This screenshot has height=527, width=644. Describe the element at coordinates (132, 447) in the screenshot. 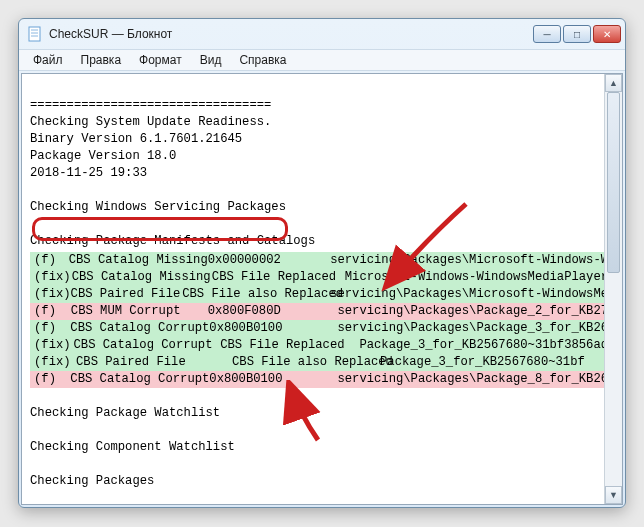

I see `log-line: Checking Component Watchlist` at that location.